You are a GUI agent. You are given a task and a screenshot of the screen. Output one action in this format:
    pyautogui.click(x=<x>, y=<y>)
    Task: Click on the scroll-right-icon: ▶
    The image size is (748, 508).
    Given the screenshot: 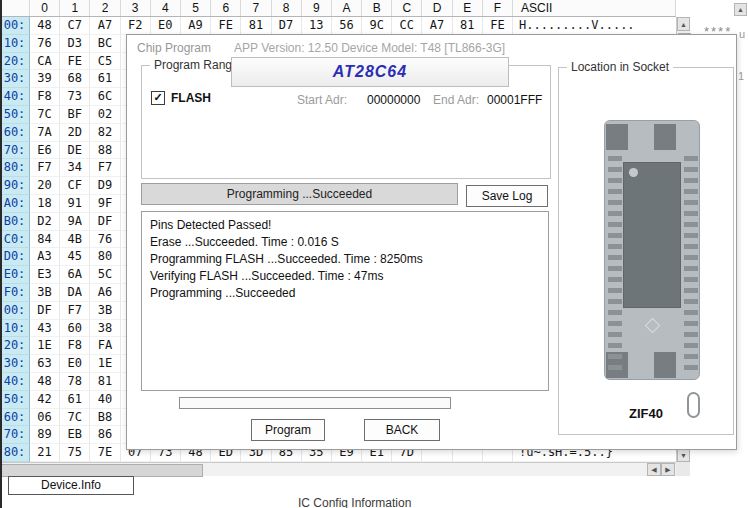 What is the action you would take?
    pyautogui.click(x=668, y=470)
    